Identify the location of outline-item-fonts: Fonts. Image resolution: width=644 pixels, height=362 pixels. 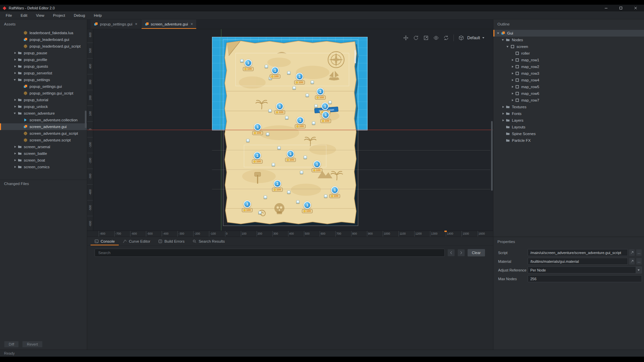
(569, 114).